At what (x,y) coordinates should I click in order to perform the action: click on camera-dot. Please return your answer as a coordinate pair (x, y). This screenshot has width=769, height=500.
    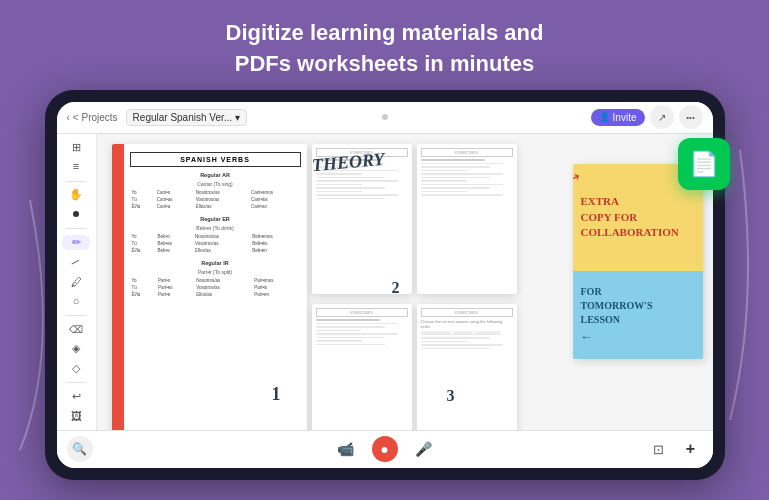
    Looking at the image, I should click on (385, 117).